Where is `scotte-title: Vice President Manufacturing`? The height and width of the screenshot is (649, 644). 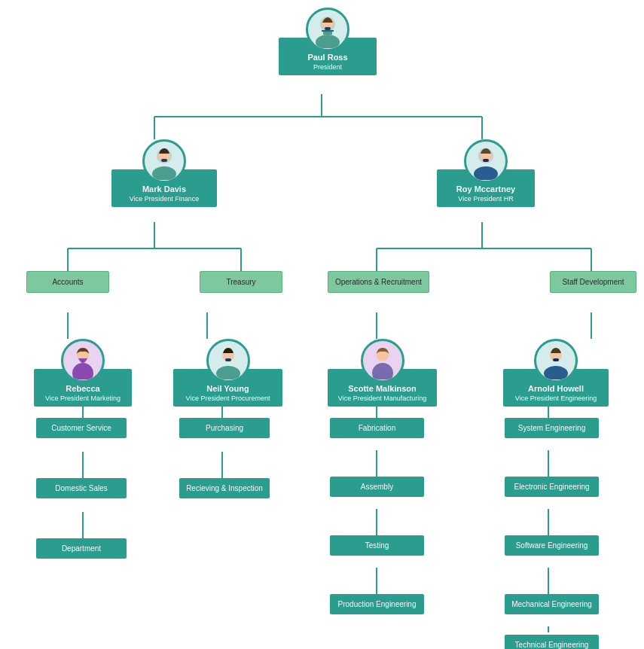 scotte-title: Vice President Manufacturing is located at coordinates (383, 398).